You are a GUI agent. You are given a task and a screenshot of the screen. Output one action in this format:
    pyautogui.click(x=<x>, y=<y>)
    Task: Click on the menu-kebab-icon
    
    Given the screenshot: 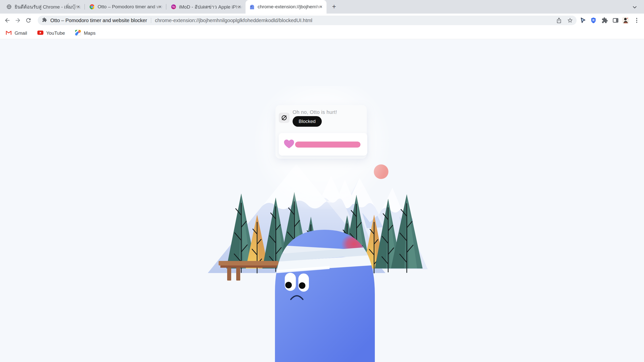 What is the action you would take?
    pyautogui.click(x=637, y=20)
    